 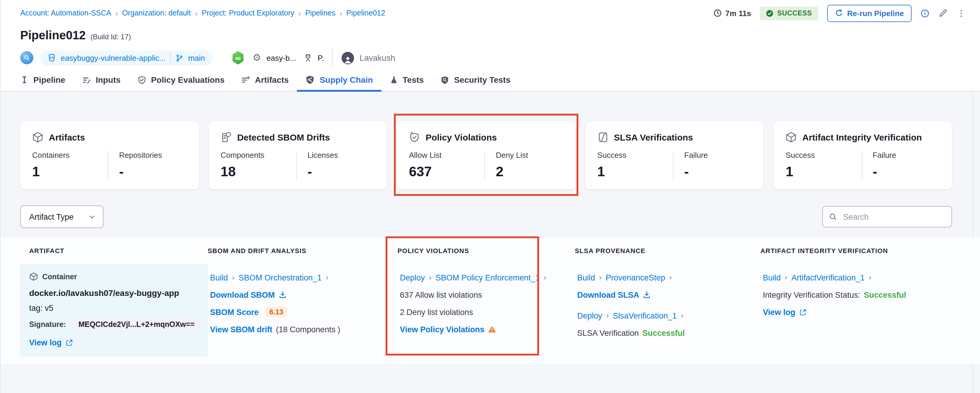 What do you see at coordinates (241, 329) in the screenshot?
I see `view-sbom-drift-link: View SBOM drift` at bounding box center [241, 329].